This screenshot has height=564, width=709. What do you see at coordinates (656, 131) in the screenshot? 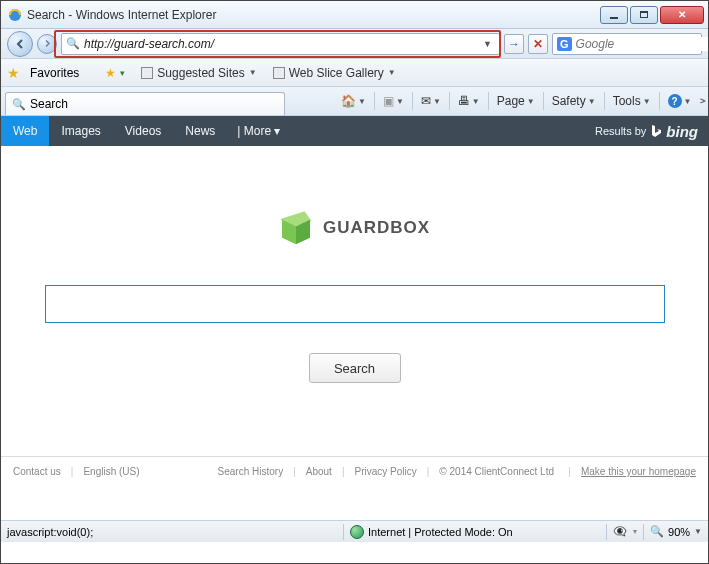
I see `bing-icon` at bounding box center [656, 131].